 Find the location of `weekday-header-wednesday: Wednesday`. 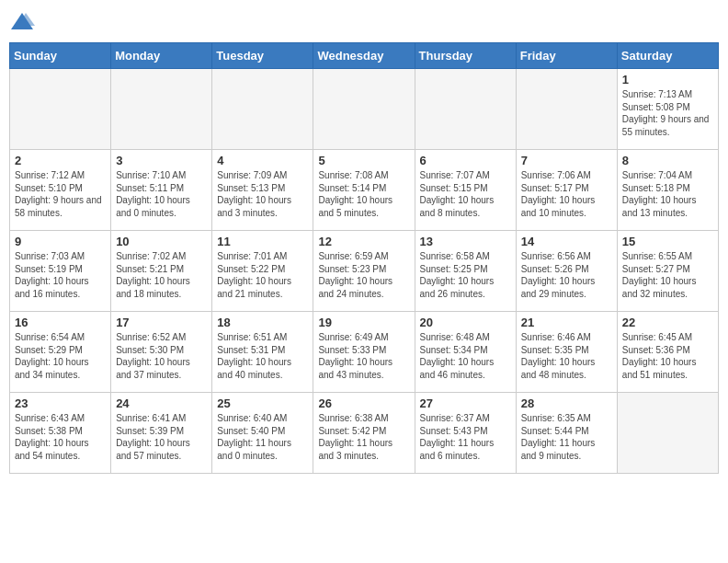

weekday-header-wednesday: Wednesday is located at coordinates (364, 56).